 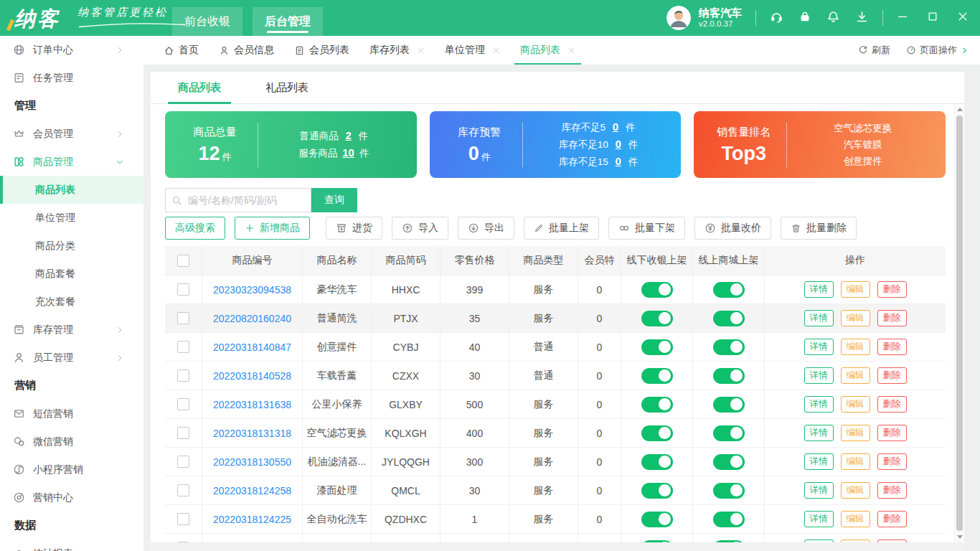 What do you see at coordinates (72, 545) in the screenshot?
I see `sidebar-item-statistics-report: 统计报表` at bounding box center [72, 545].